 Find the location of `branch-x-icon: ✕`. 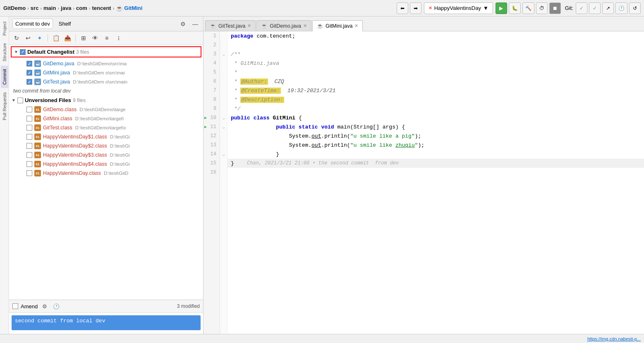

branch-x-icon: ✕ is located at coordinates (430, 8).